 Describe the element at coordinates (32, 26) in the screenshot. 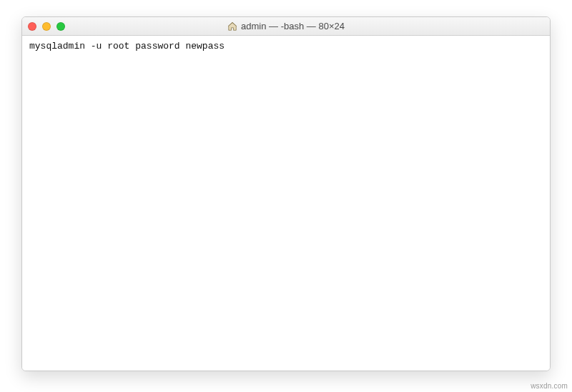

I see `close-icon` at that location.